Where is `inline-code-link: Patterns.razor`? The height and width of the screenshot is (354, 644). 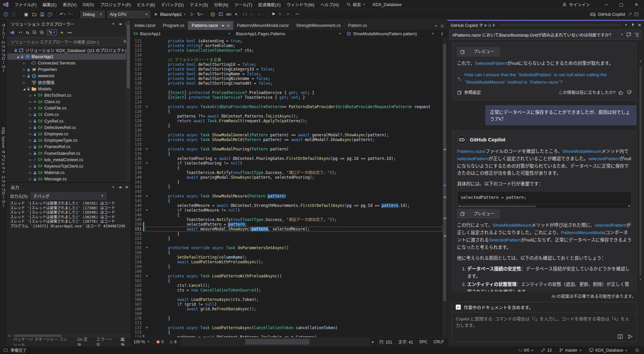
inline-code-link: Patterns.razor is located at coordinates (471, 151).